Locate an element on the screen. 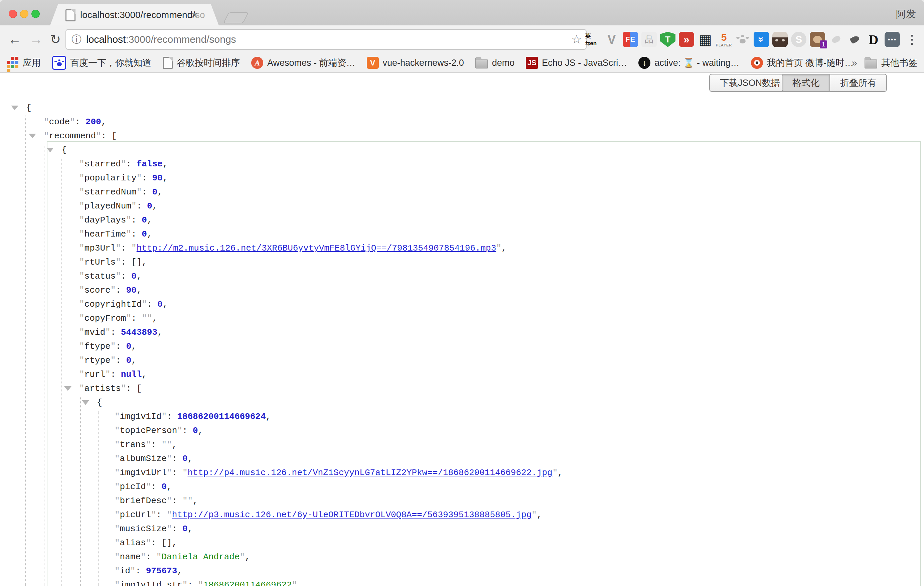 The width and height of the screenshot is (924, 586). json-number: 200 is located at coordinates (94, 122).